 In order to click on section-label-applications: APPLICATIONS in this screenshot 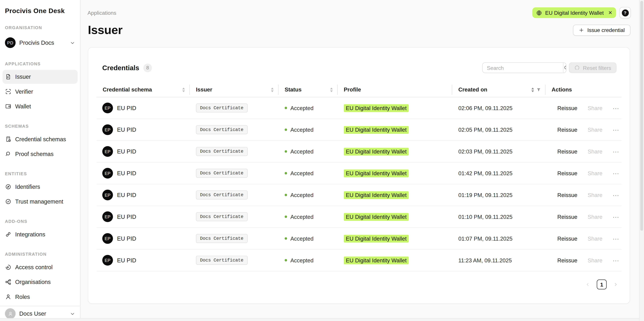, I will do `click(40, 63)`.